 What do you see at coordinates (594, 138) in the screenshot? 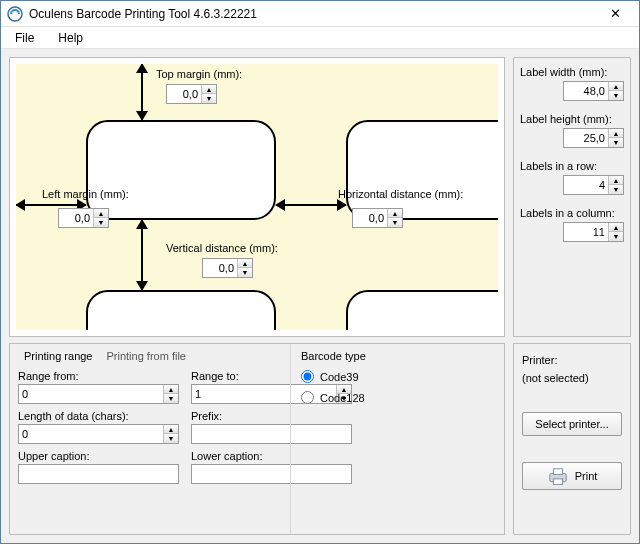
I see `label-height-spinner: ▲▼` at bounding box center [594, 138].